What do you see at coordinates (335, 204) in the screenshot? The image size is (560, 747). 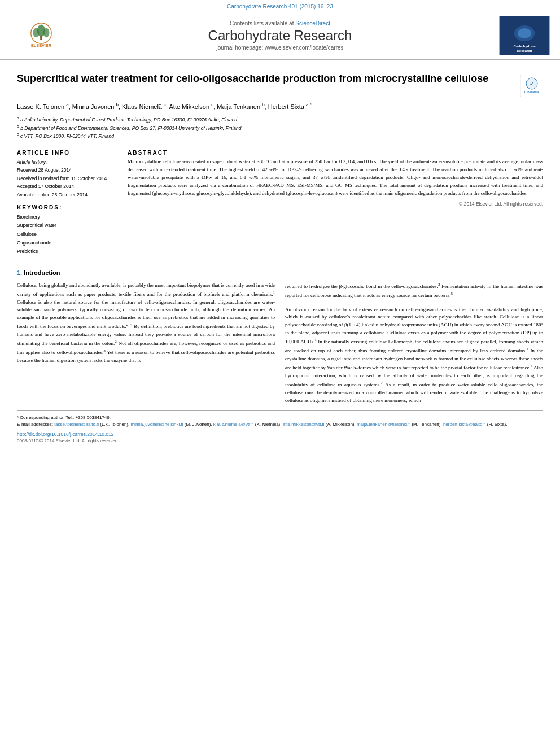 I see `copyright-line: © 2014 Elsevier Ltd. All rights reserved…` at bounding box center [335, 204].